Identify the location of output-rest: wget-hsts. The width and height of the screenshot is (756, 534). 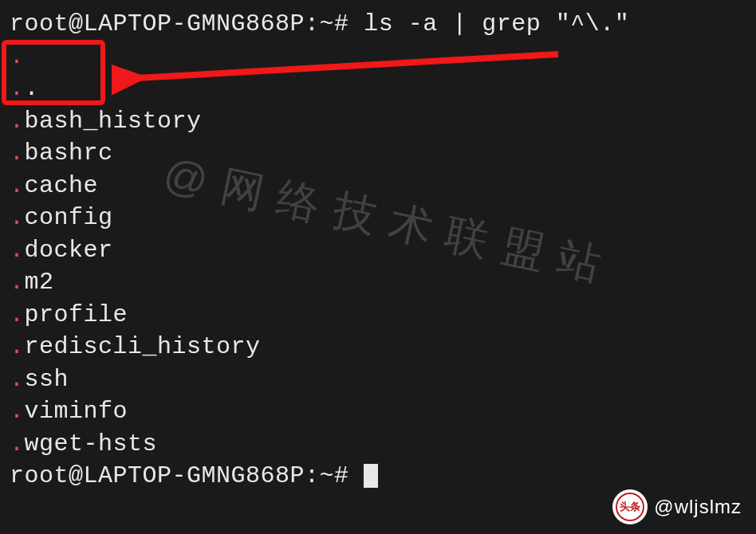
(91, 444).